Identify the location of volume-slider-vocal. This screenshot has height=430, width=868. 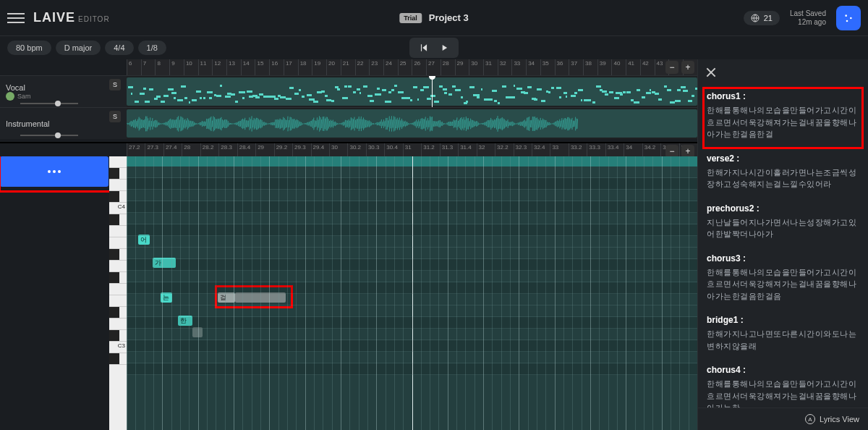
(49, 104).